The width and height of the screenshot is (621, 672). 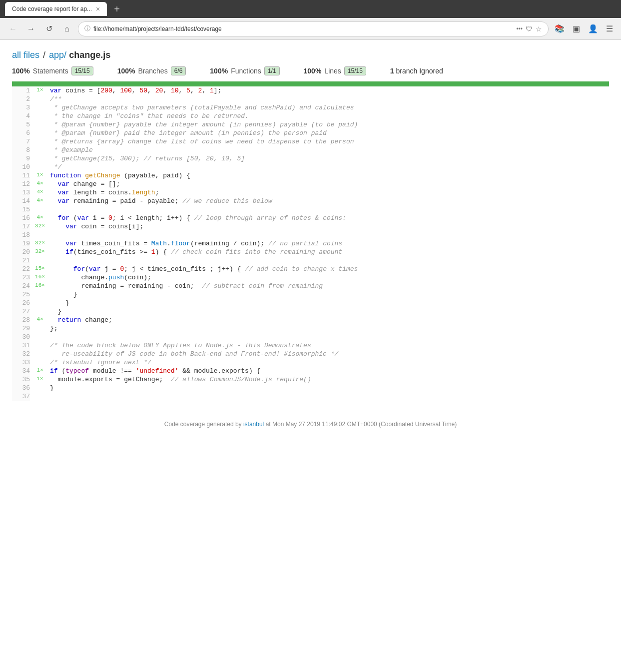 I want to click on library-icon: 📚, so click(x=560, y=29).